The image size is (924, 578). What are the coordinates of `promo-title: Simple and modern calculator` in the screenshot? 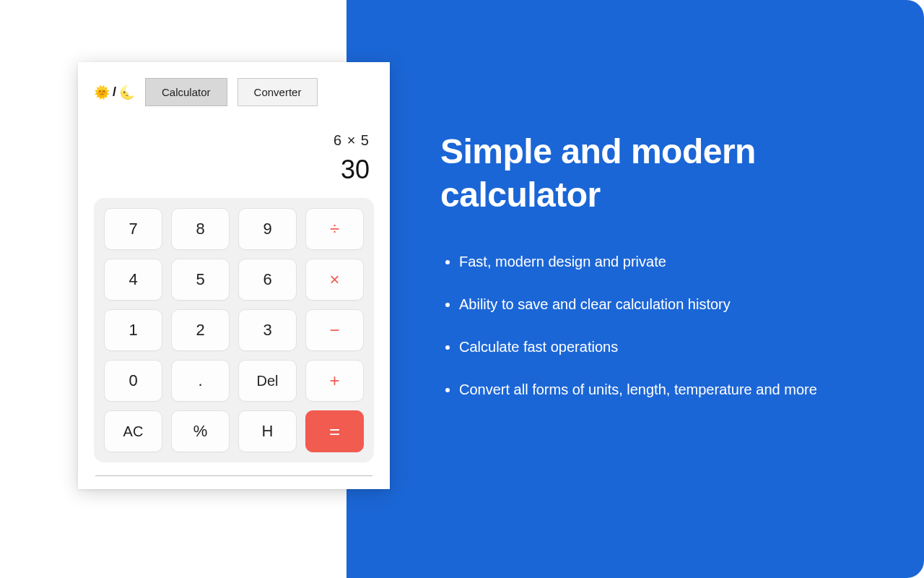 It's located at (661, 173).